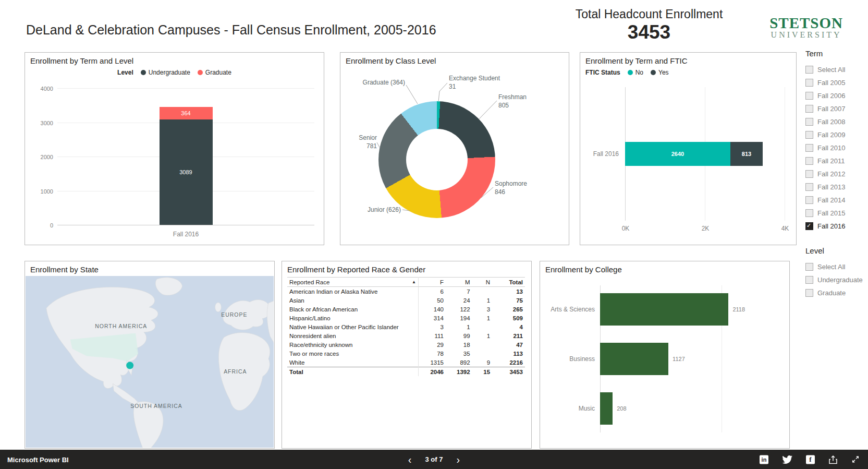 The height and width of the screenshot is (469, 868). I want to click on term-slicer-item-fall-2011: Fall 2011, so click(836, 161).